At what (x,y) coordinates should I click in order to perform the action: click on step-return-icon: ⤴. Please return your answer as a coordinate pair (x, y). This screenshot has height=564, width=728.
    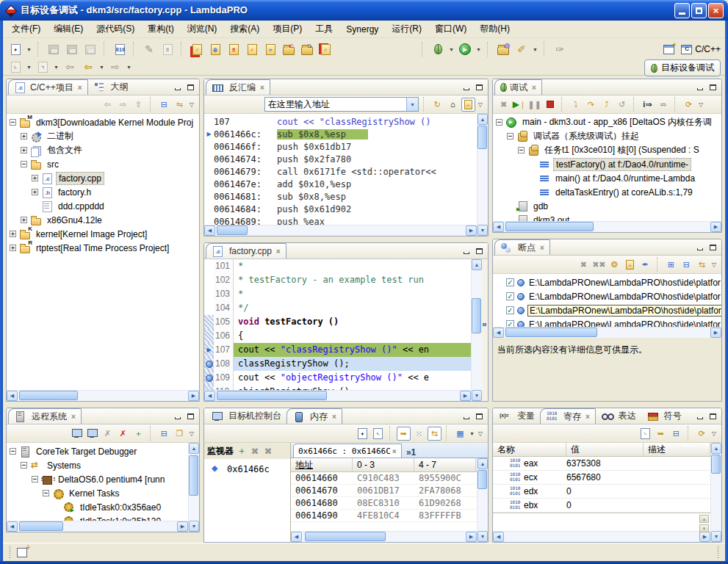
    Looking at the image, I should click on (607, 104).